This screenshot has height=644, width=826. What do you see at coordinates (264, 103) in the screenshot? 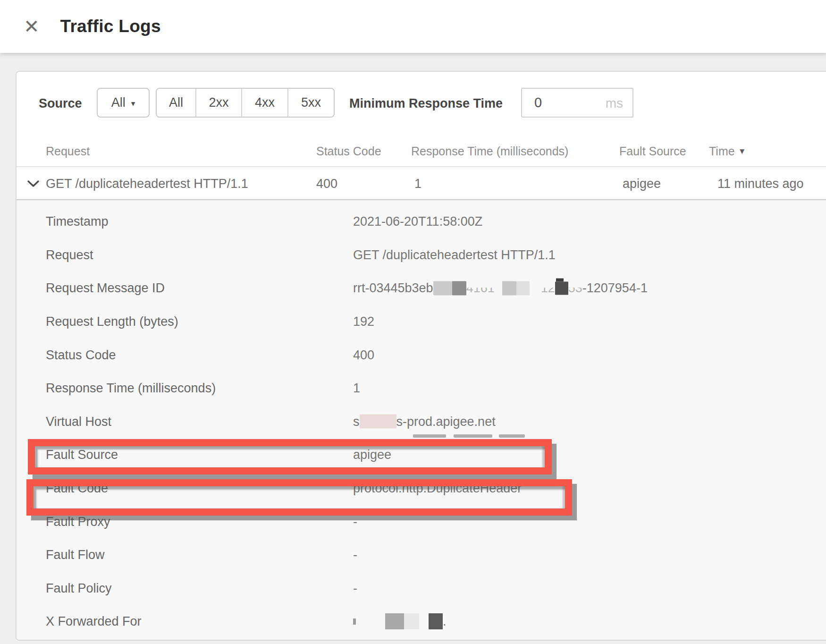
I see `status-filter-4xx: 4xx` at bounding box center [264, 103].